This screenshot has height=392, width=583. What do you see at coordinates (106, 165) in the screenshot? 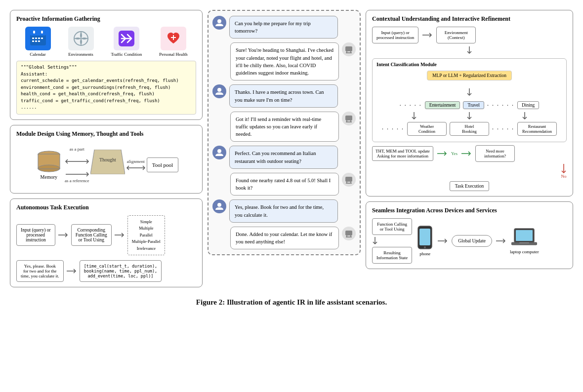
I see `module-diagram: Memory as a part` at bounding box center [106, 165].